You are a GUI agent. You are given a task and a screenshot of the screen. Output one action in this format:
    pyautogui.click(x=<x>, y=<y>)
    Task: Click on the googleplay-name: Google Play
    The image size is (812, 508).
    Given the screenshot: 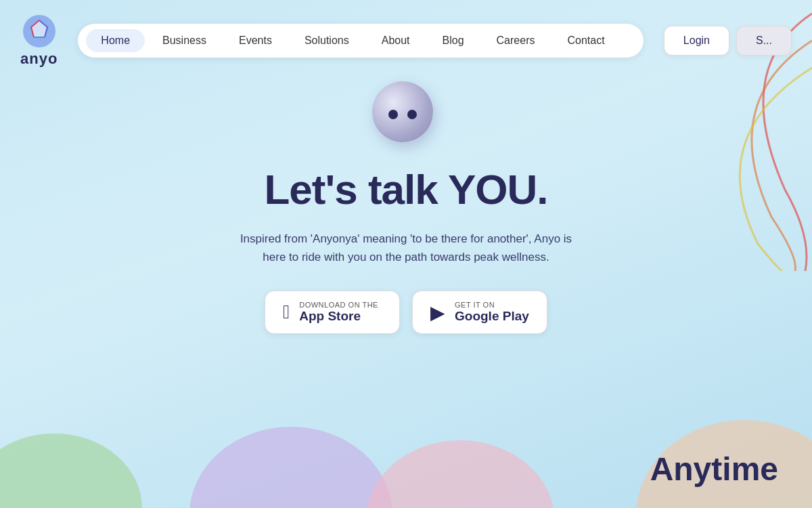 What is the action you would take?
    pyautogui.click(x=492, y=316)
    